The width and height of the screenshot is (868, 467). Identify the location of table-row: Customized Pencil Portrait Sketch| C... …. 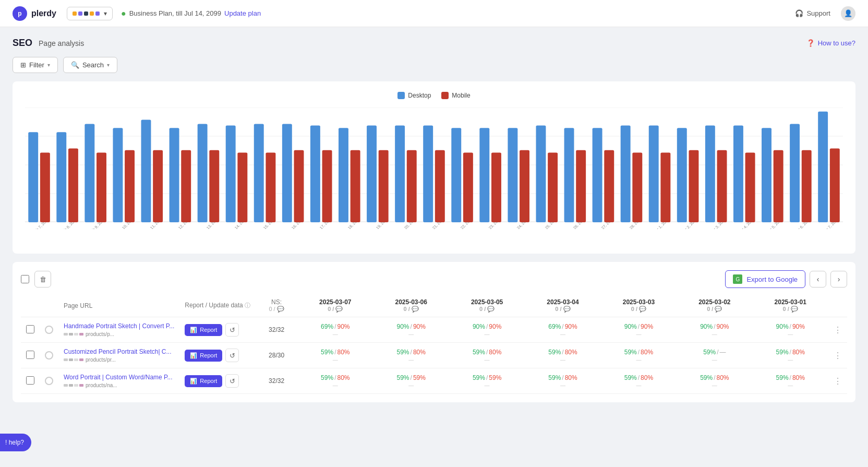
(434, 356).